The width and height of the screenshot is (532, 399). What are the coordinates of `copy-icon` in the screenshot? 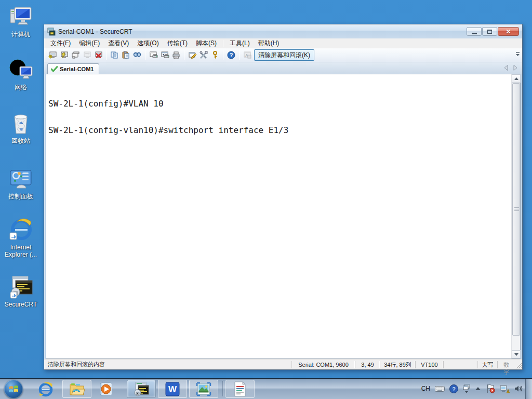 It's located at (114, 55).